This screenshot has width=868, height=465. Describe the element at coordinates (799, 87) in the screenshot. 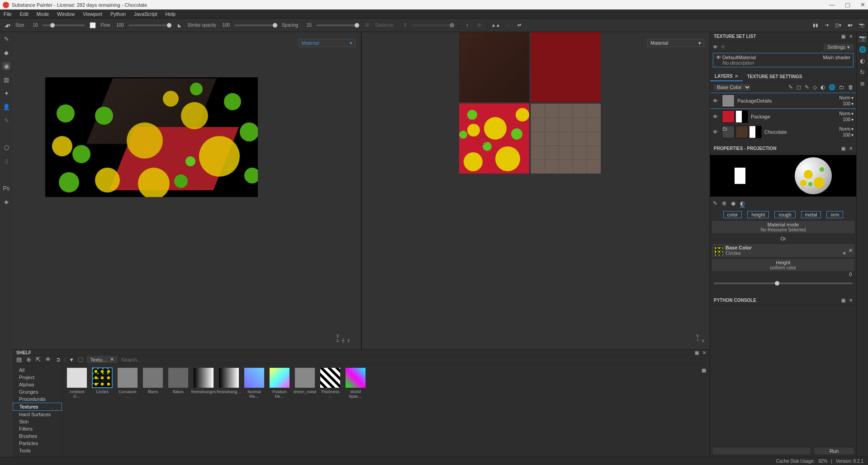

I see `layer-mask-icon: ◻` at that location.